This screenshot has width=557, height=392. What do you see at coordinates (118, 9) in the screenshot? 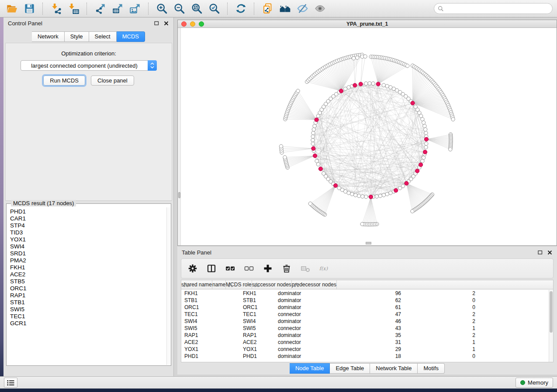
I see `export-table-icon` at bounding box center [118, 9].